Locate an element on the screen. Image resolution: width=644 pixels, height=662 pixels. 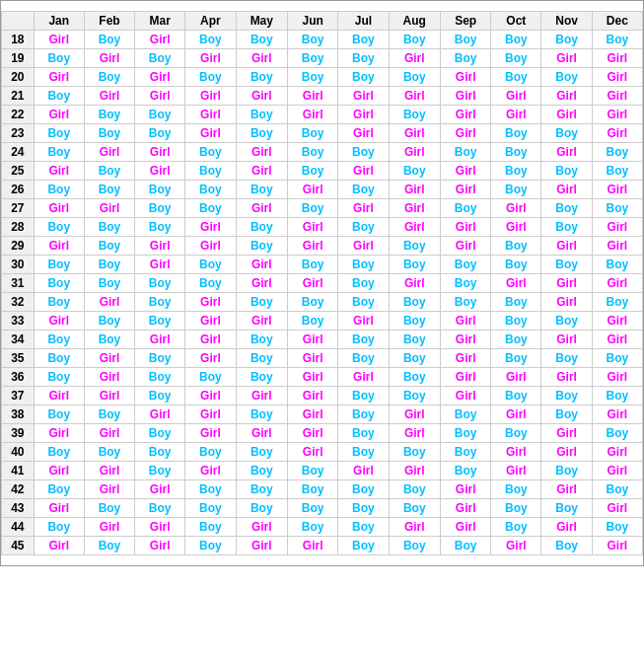
table-row: 20GirlBoyGirlBoyBoyBoyBoyBoyGirlBoyBoyGi… is located at coordinates (322, 77).